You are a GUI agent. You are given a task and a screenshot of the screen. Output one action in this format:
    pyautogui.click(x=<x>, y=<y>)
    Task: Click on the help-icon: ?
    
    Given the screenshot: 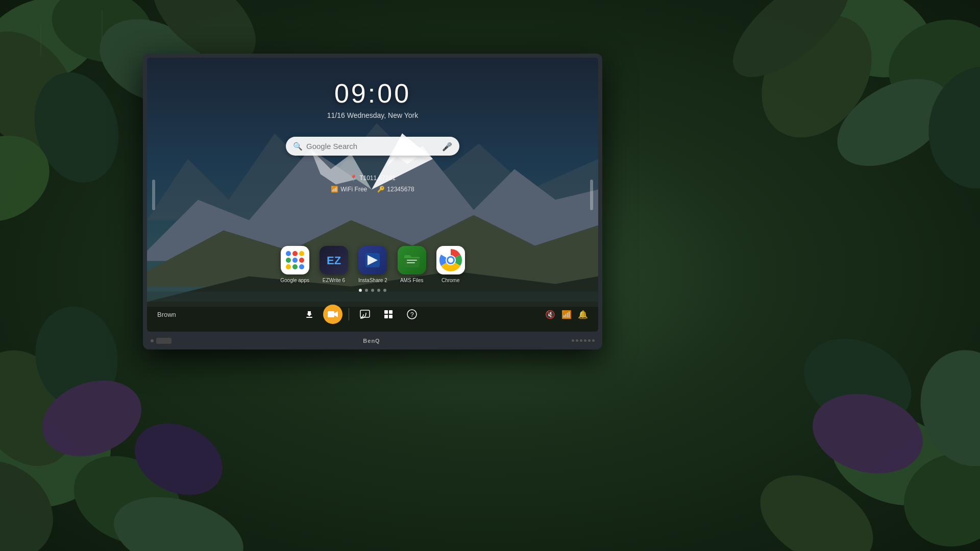 What is the action you would take?
    pyautogui.click(x=412, y=314)
    